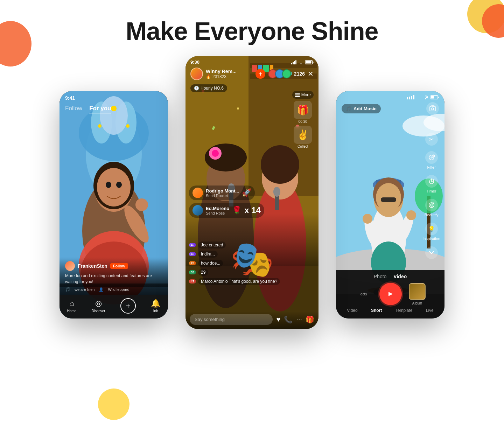 This screenshot has width=504, height=448. What do you see at coordinates (278, 319) in the screenshot?
I see `heart-icon: ♥` at bounding box center [278, 319].